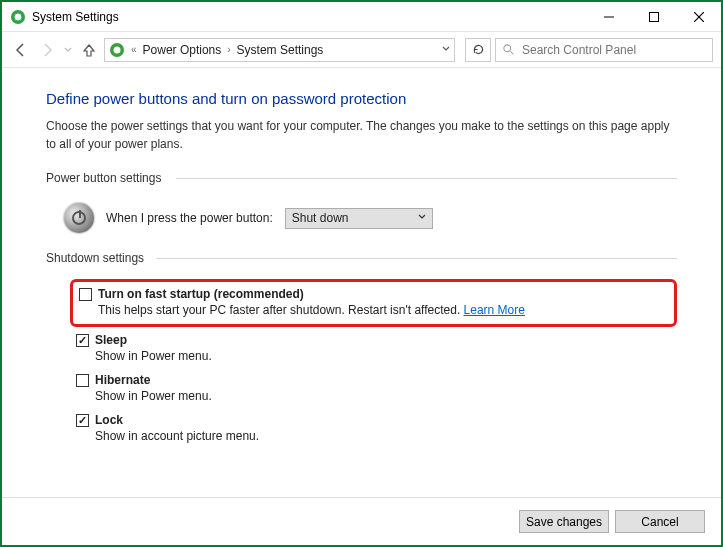  I want to click on breadcrumb-chevron-icon: ›, so click(228, 50).